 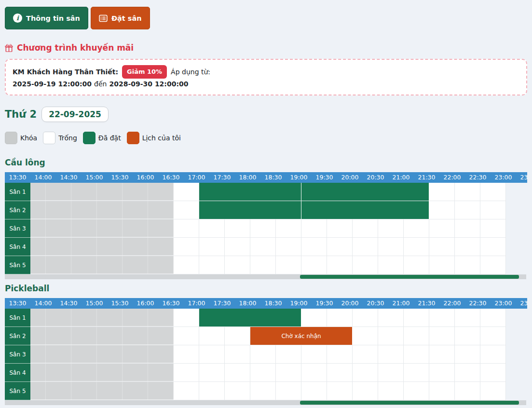 What do you see at coordinates (75, 48) in the screenshot?
I see `promo-heading-label: Chương trình khuyến mãi` at bounding box center [75, 48].